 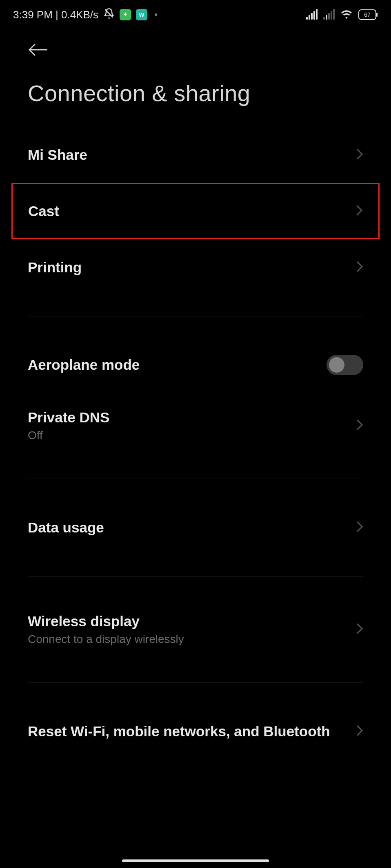 I want to click on setting-label: Cast, so click(x=44, y=211).